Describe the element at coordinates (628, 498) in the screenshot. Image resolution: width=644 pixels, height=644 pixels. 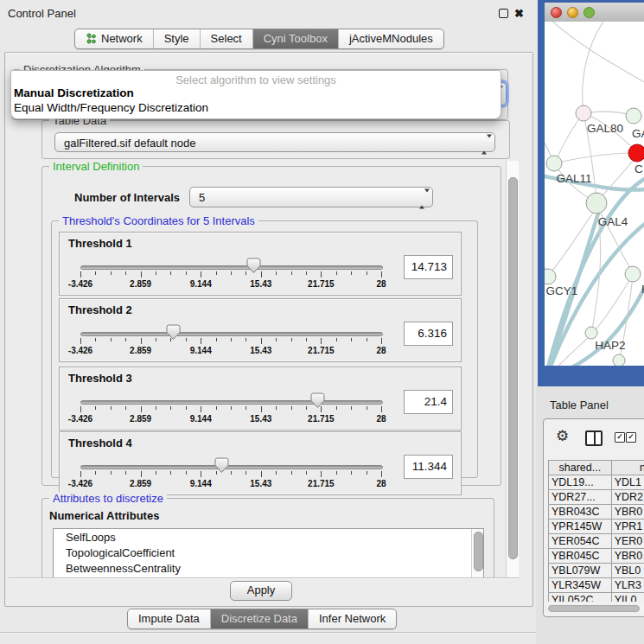
I see `table-cell: YDR2` at that location.